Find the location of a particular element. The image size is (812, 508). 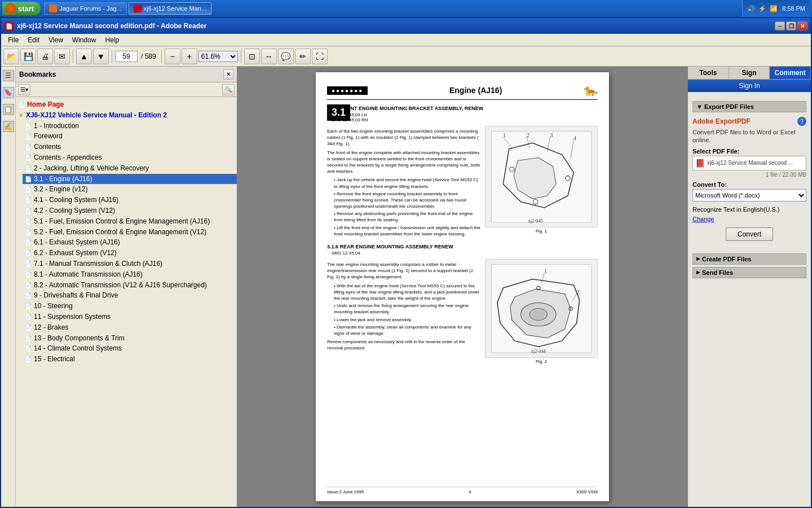

bookmarks-toolbar: ☰▾ 🔍 is located at coordinates (126, 90).